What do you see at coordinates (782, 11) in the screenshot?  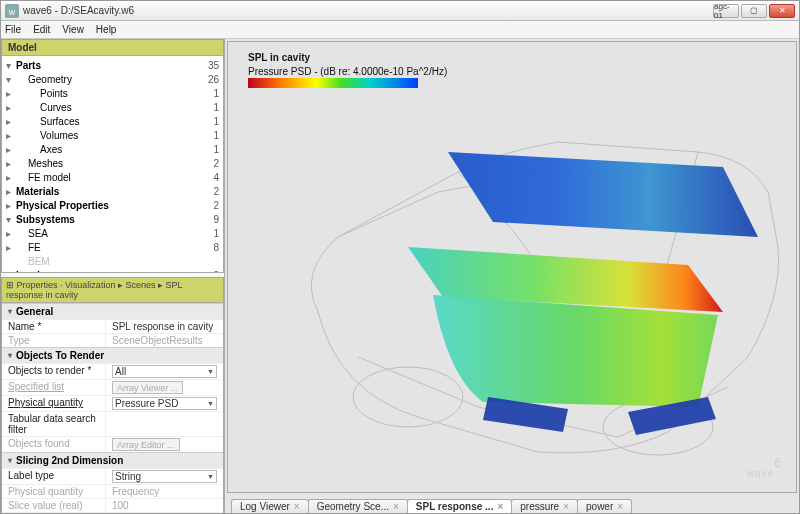 I see `close-button: ✕` at bounding box center [782, 11].